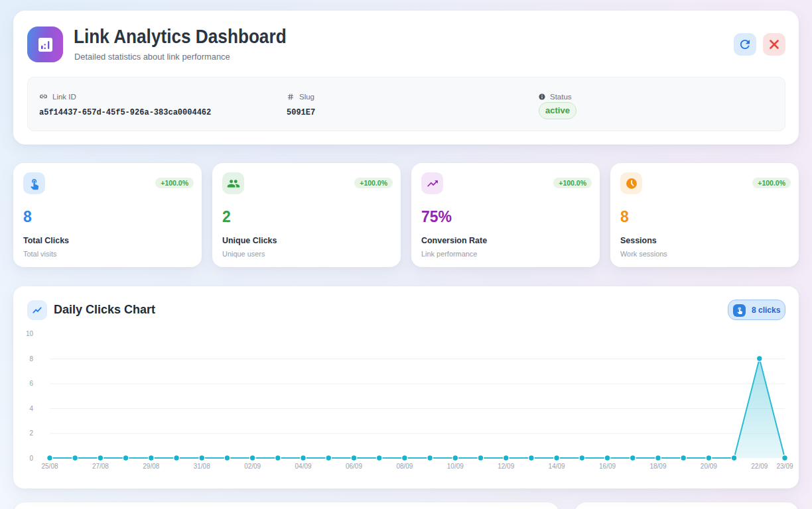 Image resolution: width=812 pixels, height=509 pixels. I want to click on svg-text: 10, so click(30, 334).